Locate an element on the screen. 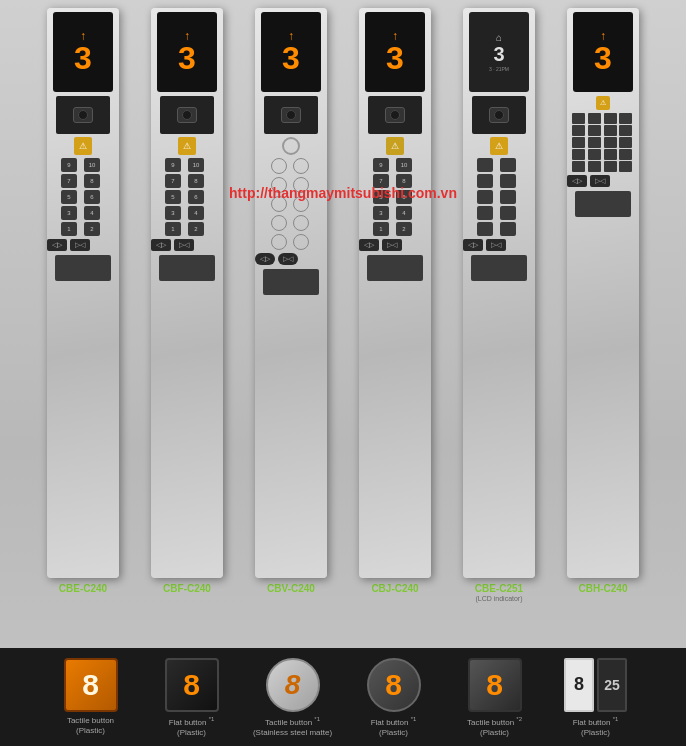 The image size is (686, 746). keypad-cbf is located at coordinates (187, 268).